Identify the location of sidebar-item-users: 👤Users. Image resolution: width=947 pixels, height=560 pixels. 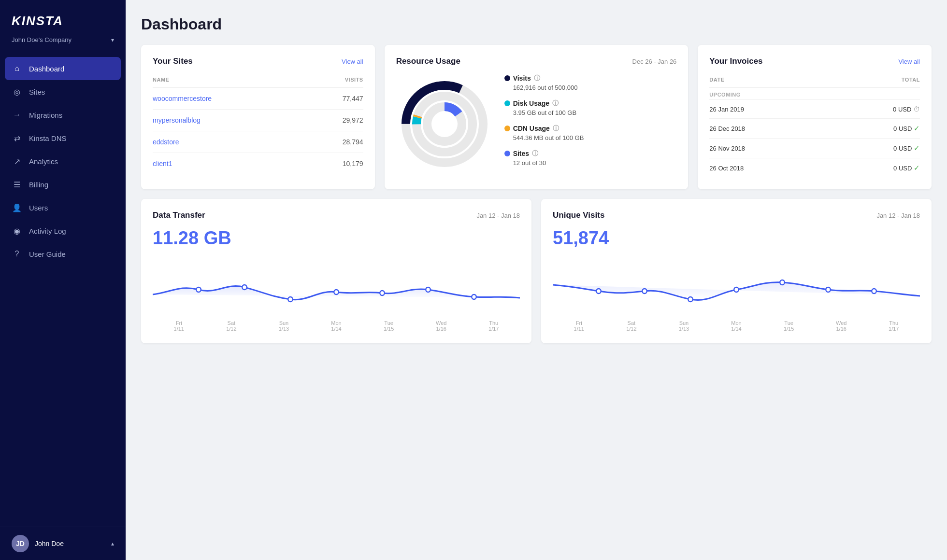
(63, 208).